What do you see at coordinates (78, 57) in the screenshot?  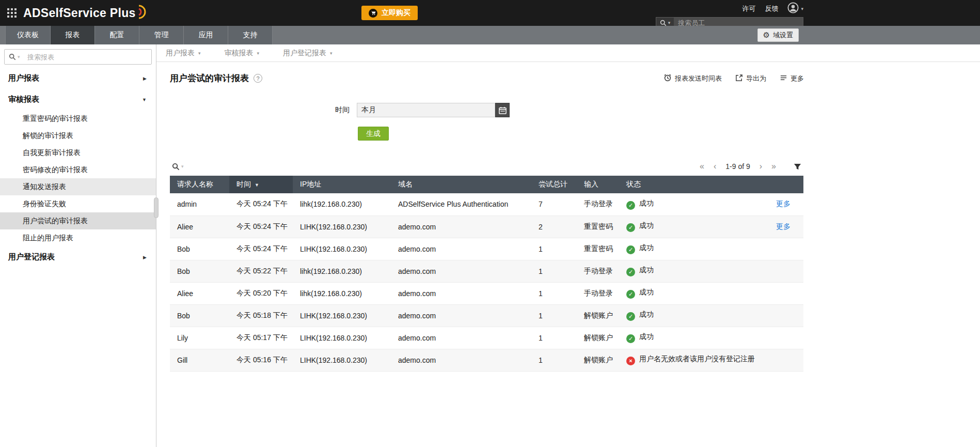 I see `report-search-input` at bounding box center [78, 57].